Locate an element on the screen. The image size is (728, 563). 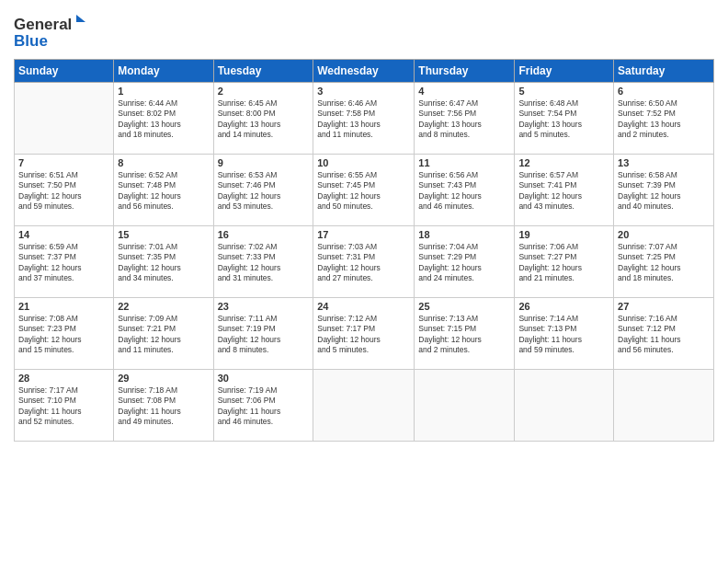
day-info: Sunrise: 6:55 AMSunset: 7:45 PMDaylight:… is located at coordinates (364, 191).